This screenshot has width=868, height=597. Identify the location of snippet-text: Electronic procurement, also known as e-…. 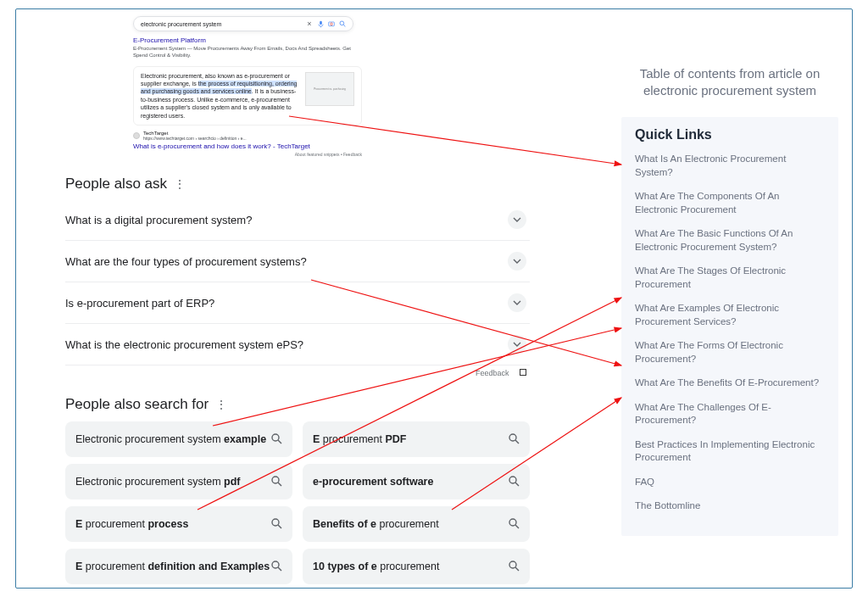
(220, 97).